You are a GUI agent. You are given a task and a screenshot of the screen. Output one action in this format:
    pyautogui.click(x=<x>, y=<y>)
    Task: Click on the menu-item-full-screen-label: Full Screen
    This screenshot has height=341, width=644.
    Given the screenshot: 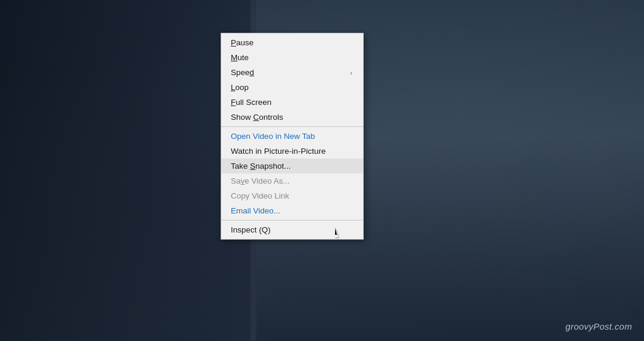 What is the action you would take?
    pyautogui.click(x=251, y=103)
    